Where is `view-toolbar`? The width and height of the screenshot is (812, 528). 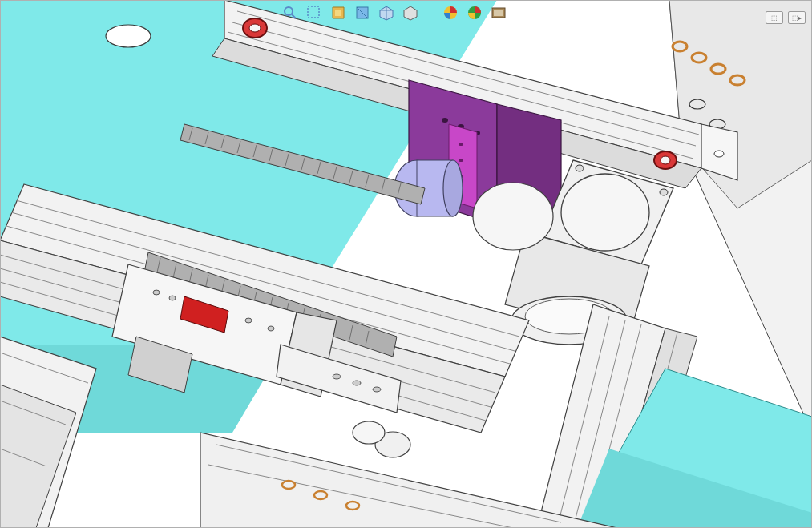
view-toolbar is located at coordinates (394, 13).